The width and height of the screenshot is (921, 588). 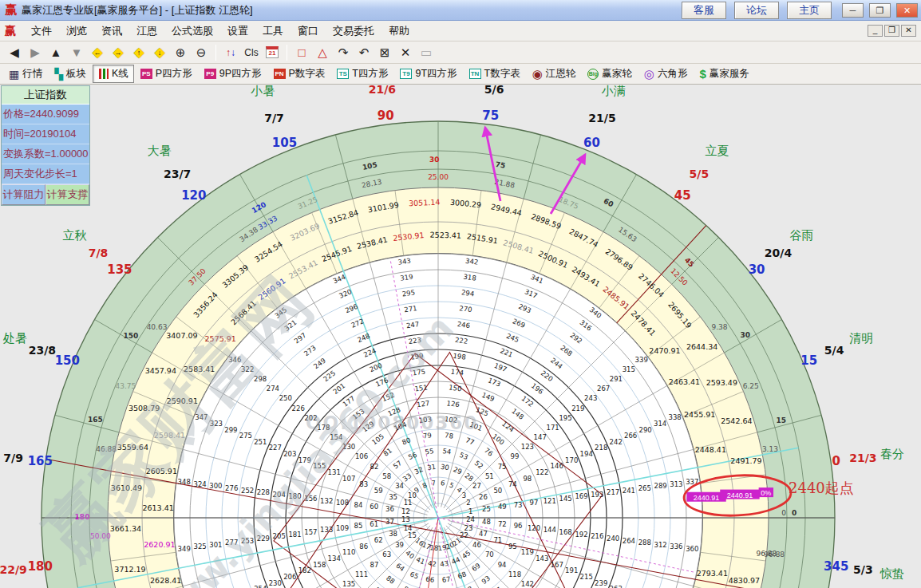 I want to click on menu-browse: 浏览, so click(x=77, y=31).